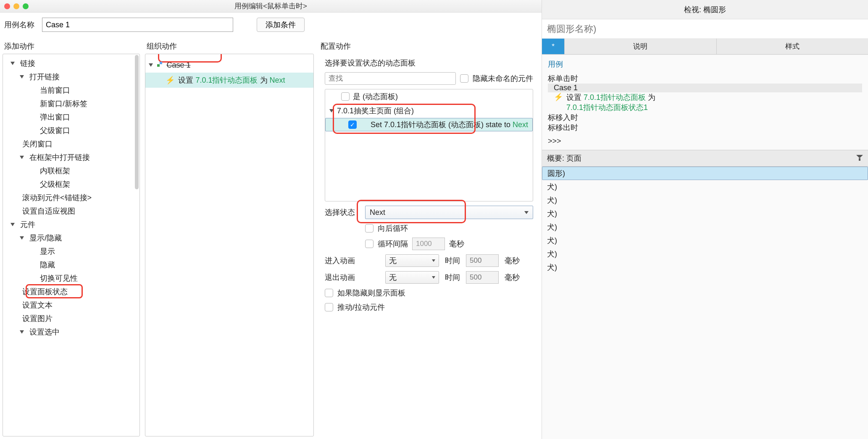 This screenshot has width=868, height=439. Describe the element at coordinates (71, 305) in the screenshot. I see `tree-leaf-set-text: 设置文本` at that location.